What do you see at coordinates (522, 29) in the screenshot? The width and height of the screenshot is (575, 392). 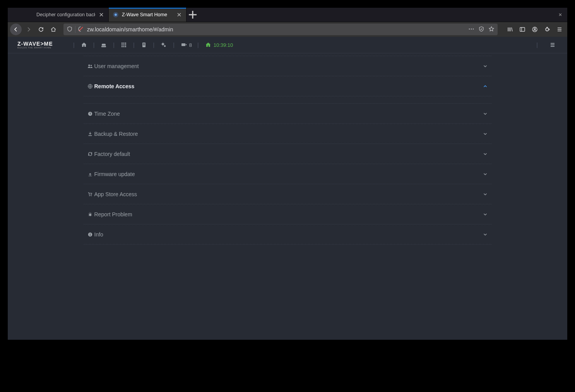 I see `sidebar-icon` at bounding box center [522, 29].